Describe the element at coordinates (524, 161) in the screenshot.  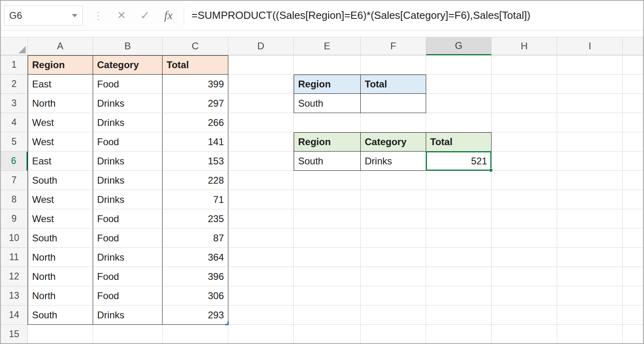
I see `cell-H6` at that location.